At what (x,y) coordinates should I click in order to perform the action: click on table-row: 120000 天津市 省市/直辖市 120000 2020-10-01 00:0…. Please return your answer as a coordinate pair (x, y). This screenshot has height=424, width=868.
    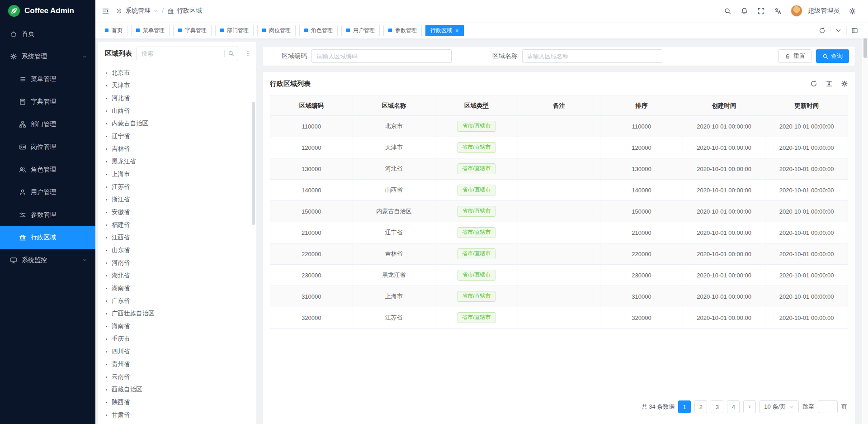
    Looking at the image, I should click on (559, 148).